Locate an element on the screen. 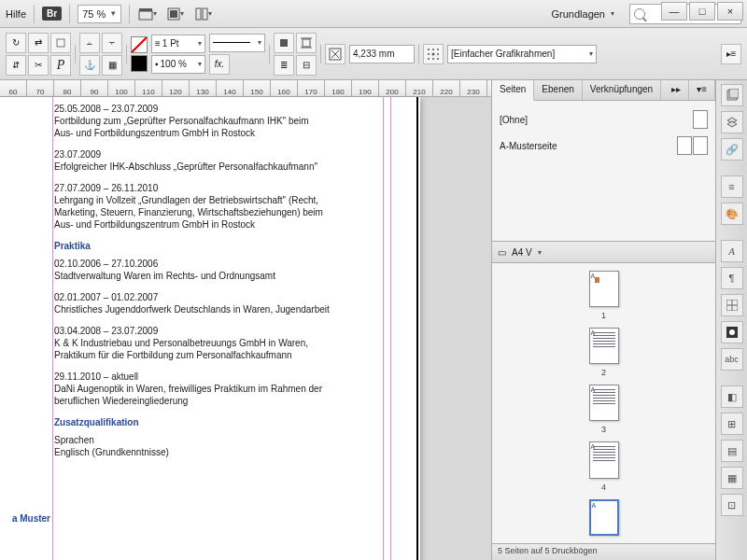 The height and width of the screenshot is (560, 747). flip-v-icon: ⇵ is located at coordinates (16, 65).